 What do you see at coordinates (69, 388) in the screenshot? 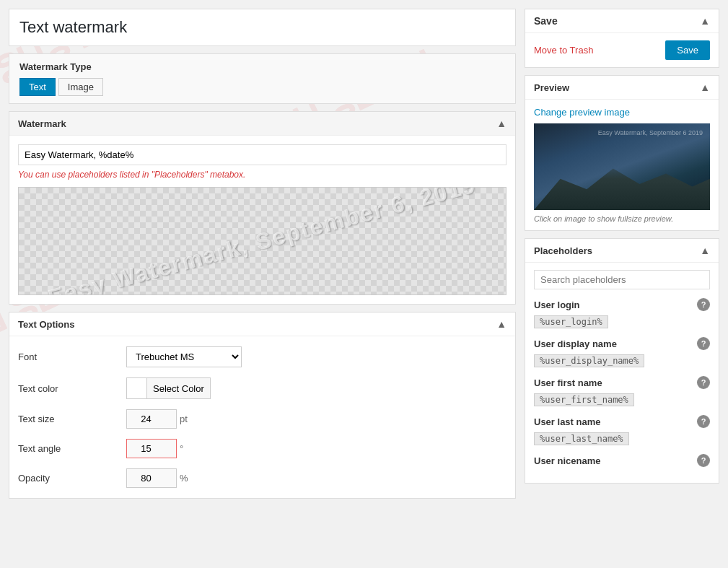
I see `text-color-label: Text color` at bounding box center [69, 388].